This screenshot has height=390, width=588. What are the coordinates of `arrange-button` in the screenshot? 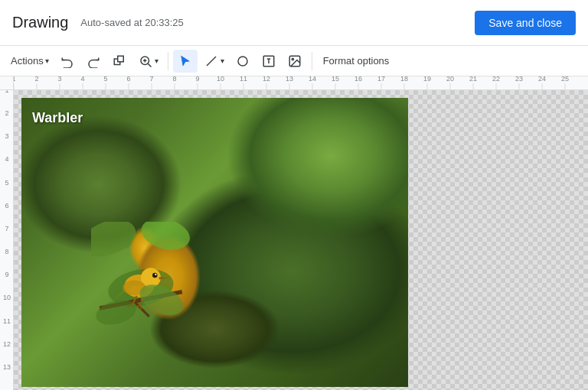 It's located at (119, 61).